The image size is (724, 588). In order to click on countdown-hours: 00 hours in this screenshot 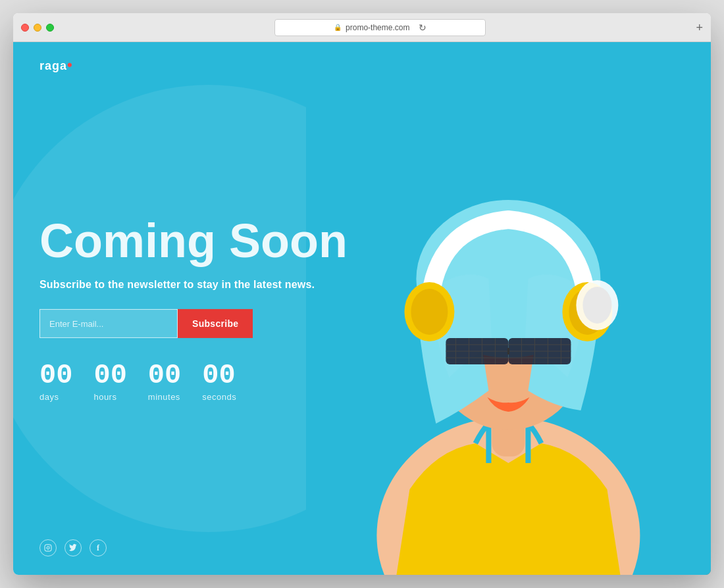, I will do `click(110, 381)`.